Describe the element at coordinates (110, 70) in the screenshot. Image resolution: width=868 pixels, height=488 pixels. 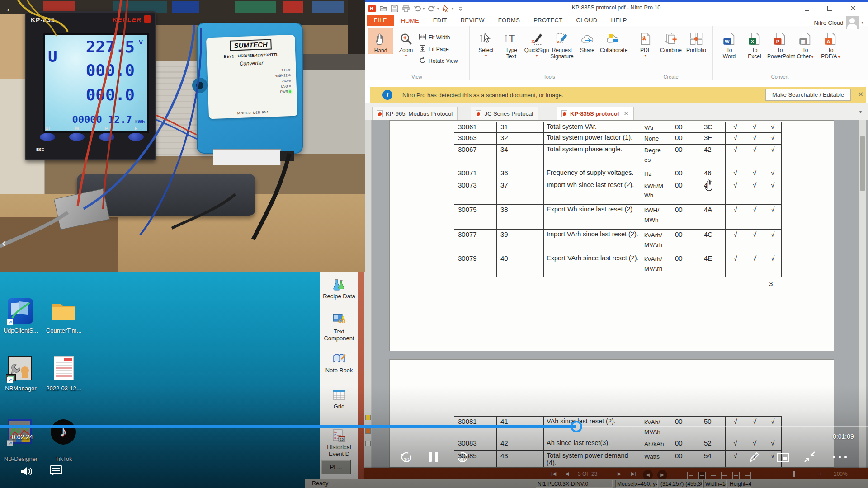
I see `lcd-line2: 000.0` at that location.